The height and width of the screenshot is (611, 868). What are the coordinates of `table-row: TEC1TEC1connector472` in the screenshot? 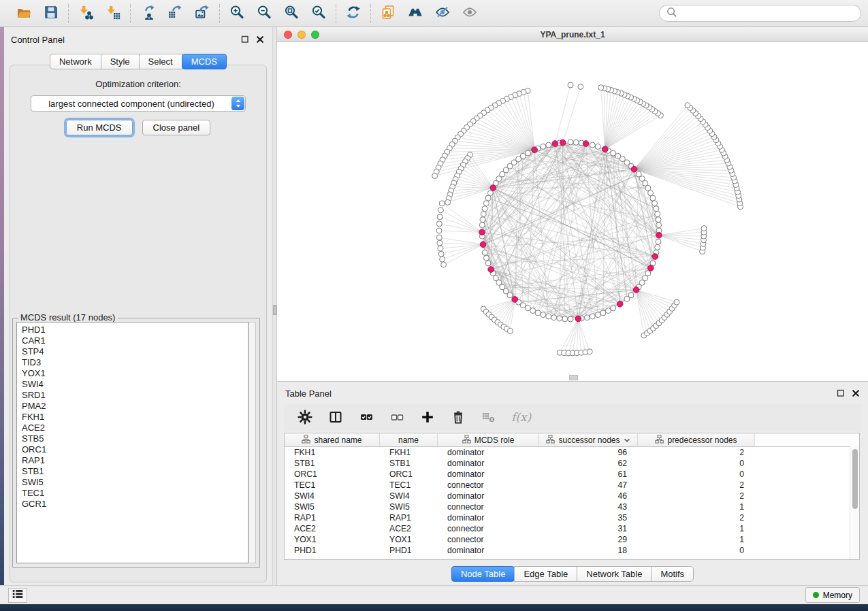 It's located at (572, 485).